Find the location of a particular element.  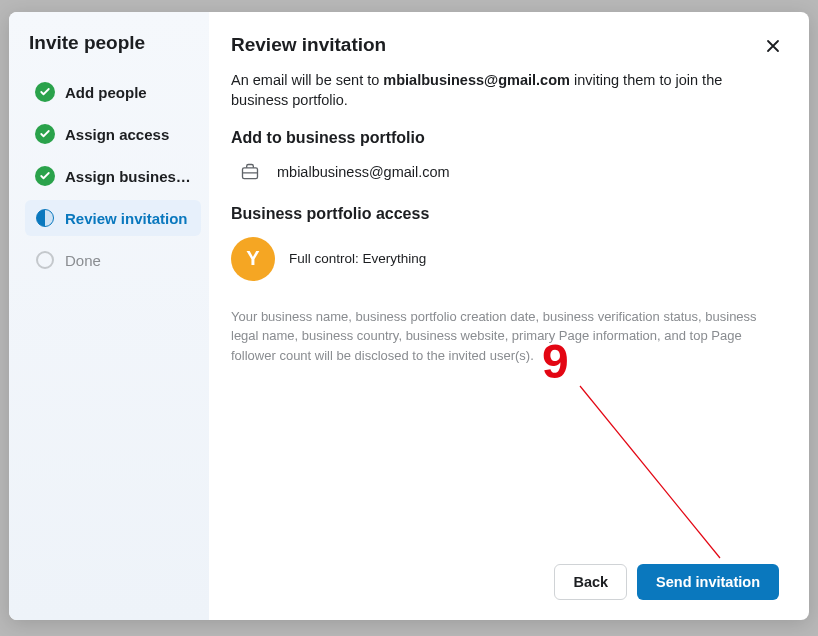

step-label: Assign business a... is located at coordinates (128, 176).